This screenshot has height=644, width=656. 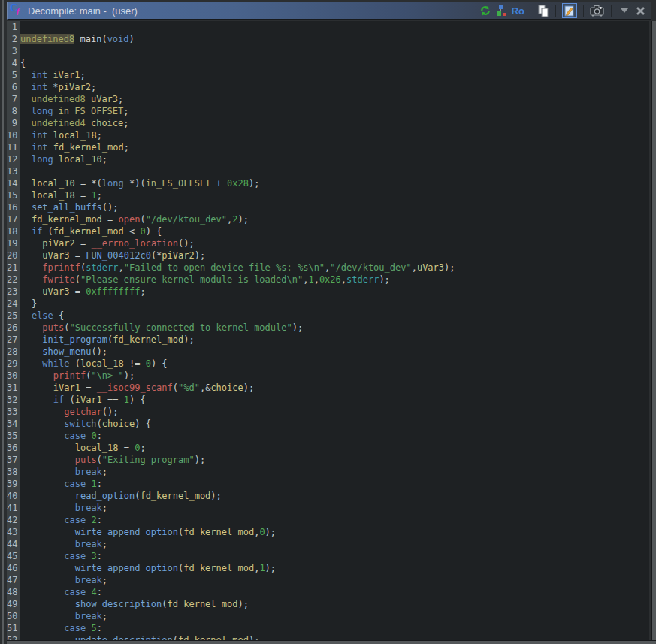 I want to click on code-line: 14 local_10 = *(long *)(in_FS_OFFSET + 0…, so click(x=328, y=183).